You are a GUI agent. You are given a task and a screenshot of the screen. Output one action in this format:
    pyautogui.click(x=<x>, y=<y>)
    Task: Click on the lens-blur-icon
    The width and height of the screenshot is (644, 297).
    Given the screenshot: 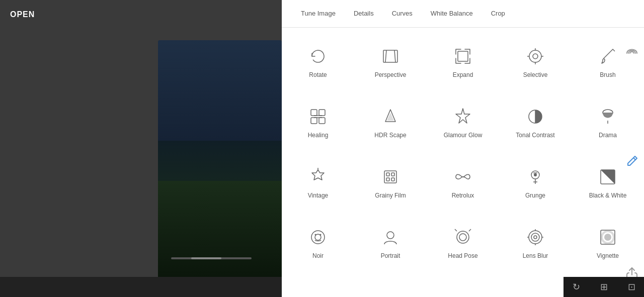 What is the action you would take?
    pyautogui.click(x=535, y=237)
    